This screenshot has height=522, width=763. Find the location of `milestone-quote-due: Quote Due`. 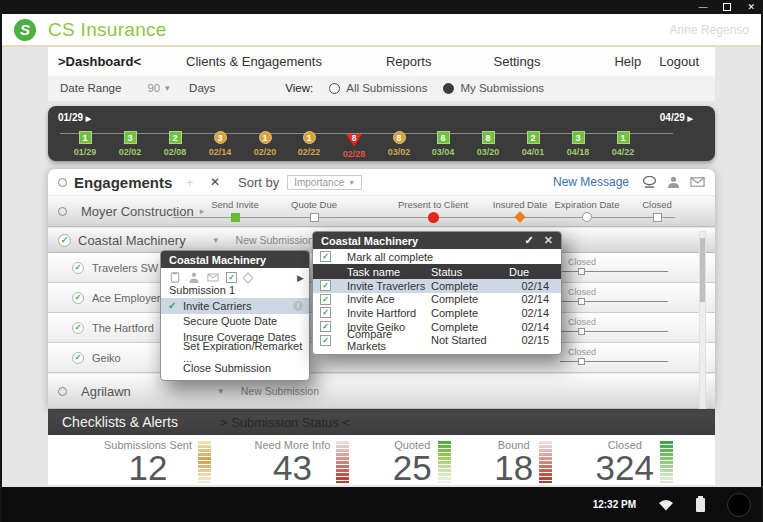

milestone-quote-due: Quote Due is located at coordinates (314, 210).